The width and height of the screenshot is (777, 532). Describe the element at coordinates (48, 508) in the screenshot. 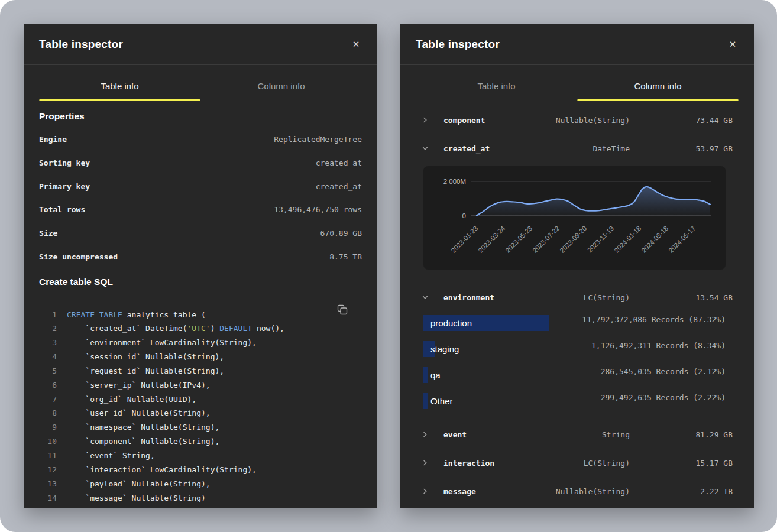

I see `line-number: 15` at that location.